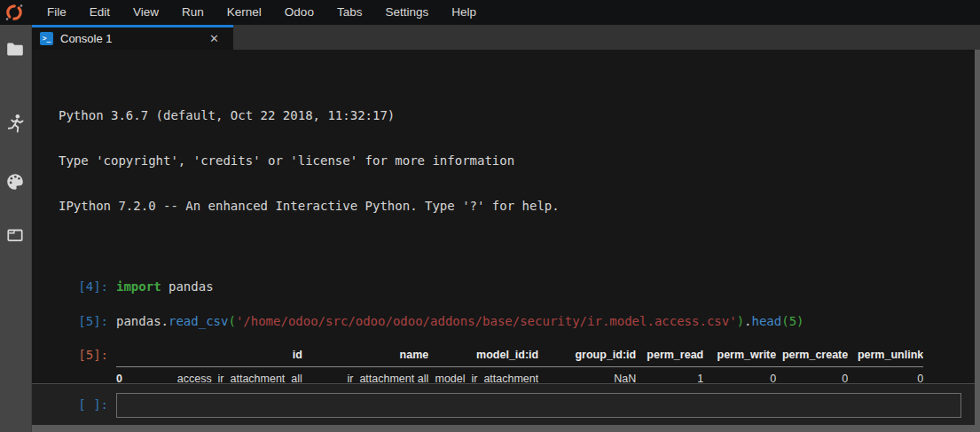 The image size is (980, 432). I want to click on df-row: 0access_ir_attachment_allir_attachment a…, so click(520, 376).